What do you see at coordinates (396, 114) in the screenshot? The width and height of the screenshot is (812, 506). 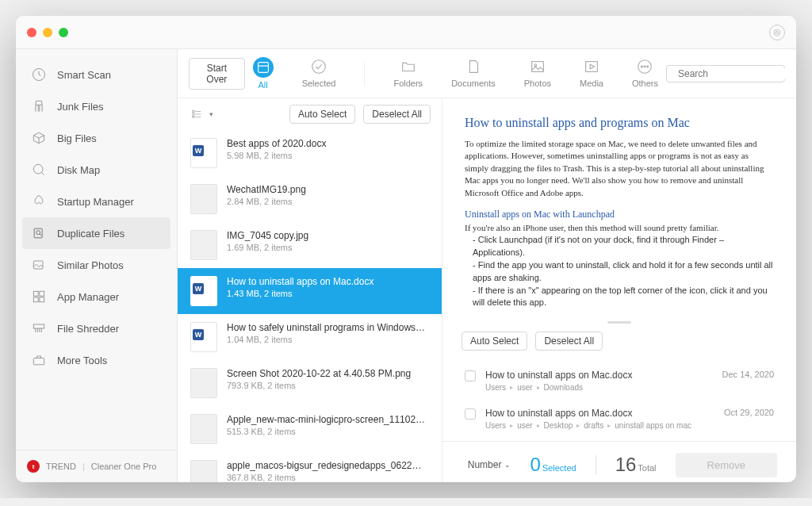 I see `deselect-all-button: Deselect All` at bounding box center [396, 114].